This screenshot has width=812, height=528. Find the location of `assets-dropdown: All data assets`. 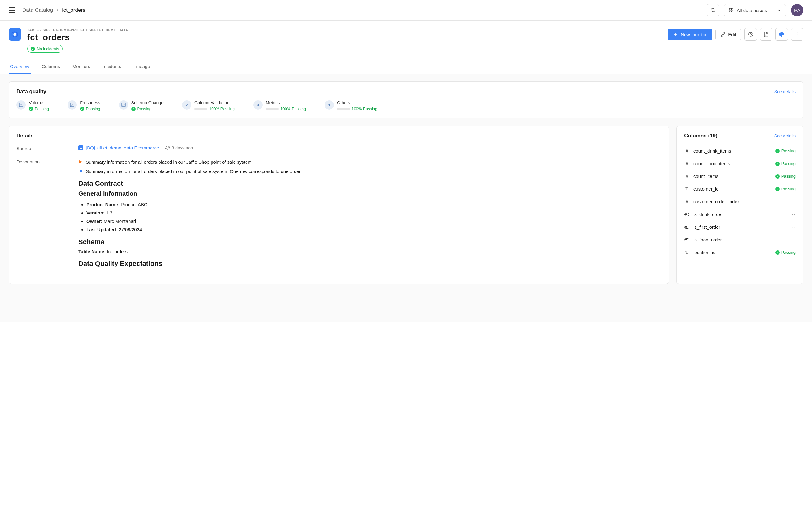

assets-dropdown: All data assets is located at coordinates (755, 10).